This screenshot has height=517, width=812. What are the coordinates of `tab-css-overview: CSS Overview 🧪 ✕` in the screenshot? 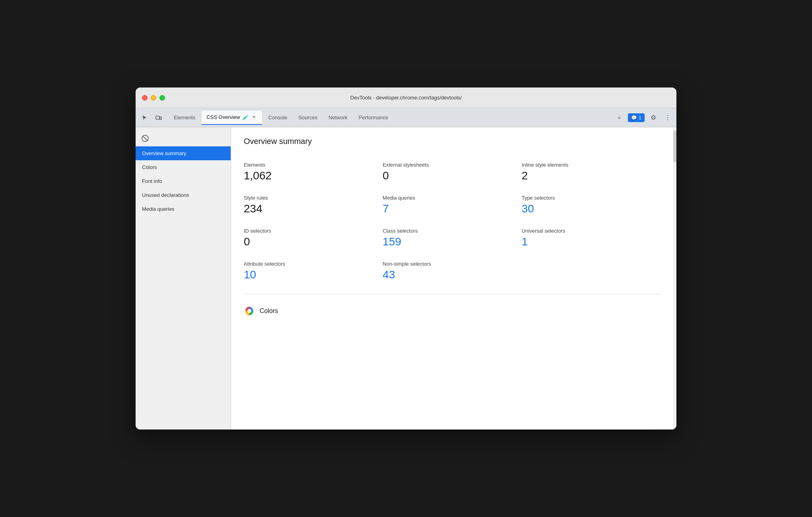 It's located at (232, 118).